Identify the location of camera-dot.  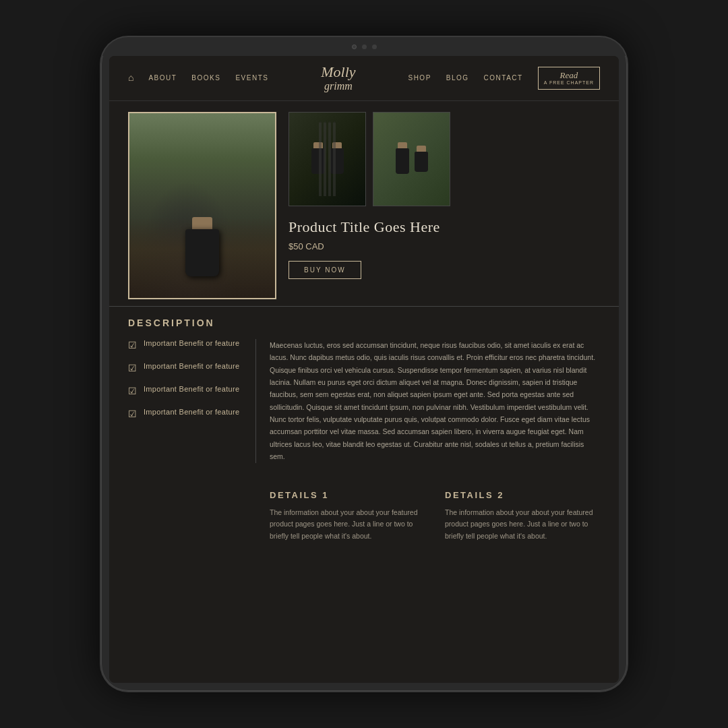
(355, 47).